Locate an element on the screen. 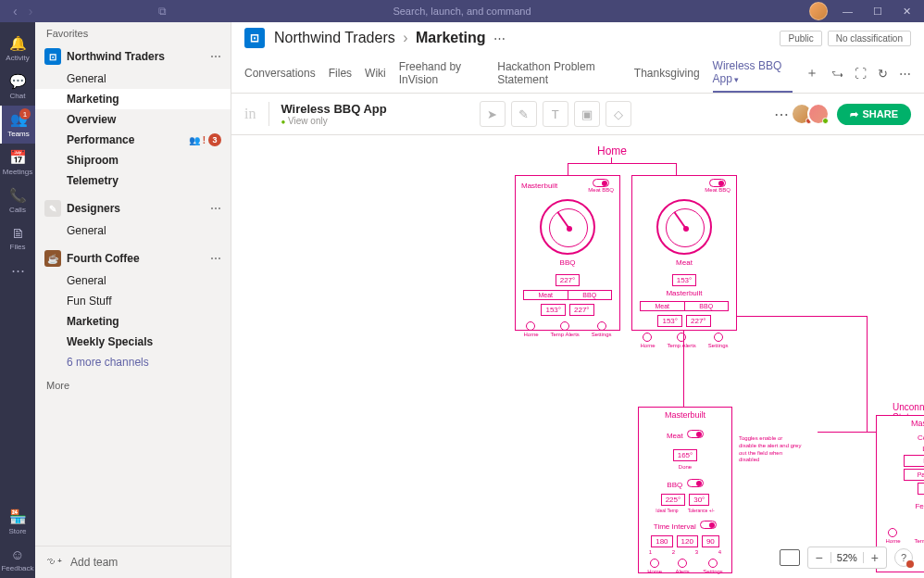 This screenshot has width=924, height=578. channel-fun-stuff: Fun Stuff is located at coordinates (133, 301).